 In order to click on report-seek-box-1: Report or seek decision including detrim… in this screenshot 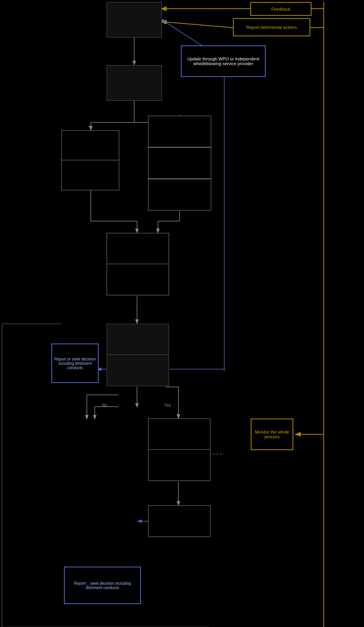, I will do `click(75, 363)`.